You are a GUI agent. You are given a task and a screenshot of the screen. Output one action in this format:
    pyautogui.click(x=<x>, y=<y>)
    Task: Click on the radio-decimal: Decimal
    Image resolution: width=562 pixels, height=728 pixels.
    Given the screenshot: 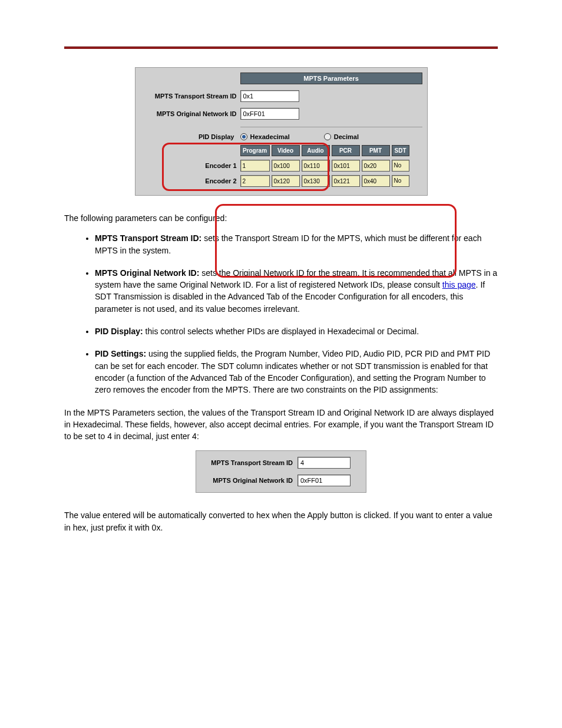 What is the action you would take?
    pyautogui.click(x=342, y=137)
    